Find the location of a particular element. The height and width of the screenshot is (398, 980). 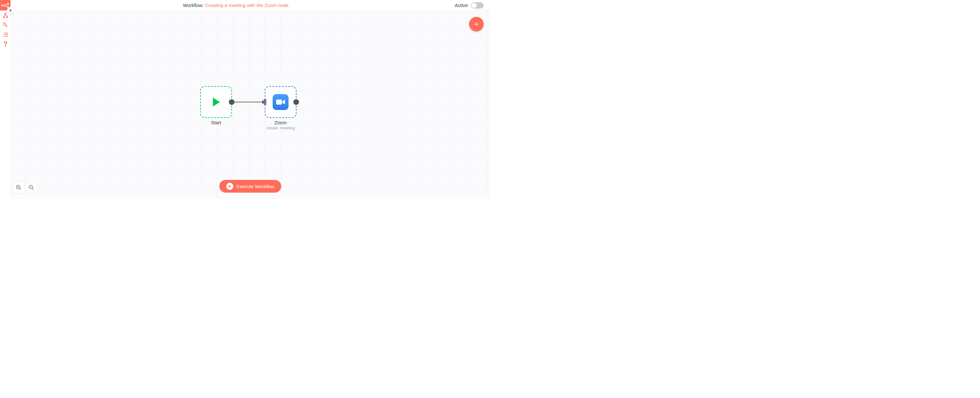

play-icon is located at coordinates (216, 102).